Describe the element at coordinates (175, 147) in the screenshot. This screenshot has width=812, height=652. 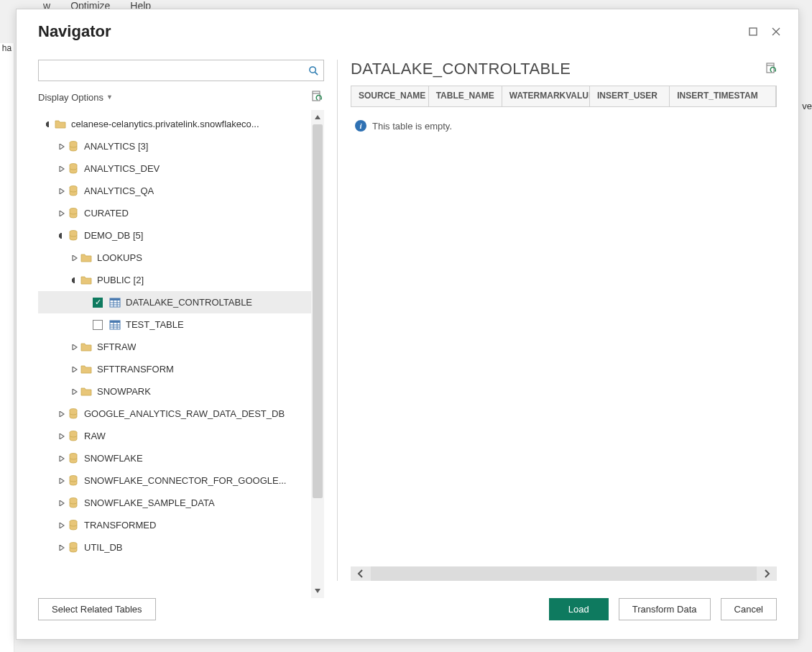
I see `tree-item: ANALYTICS [3]` at that location.